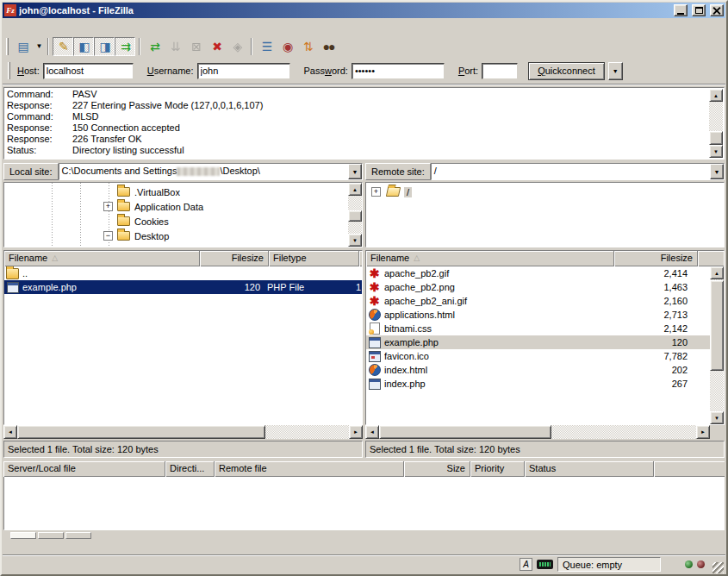  Describe the element at coordinates (500, 71) in the screenshot. I see `port-input` at that location.